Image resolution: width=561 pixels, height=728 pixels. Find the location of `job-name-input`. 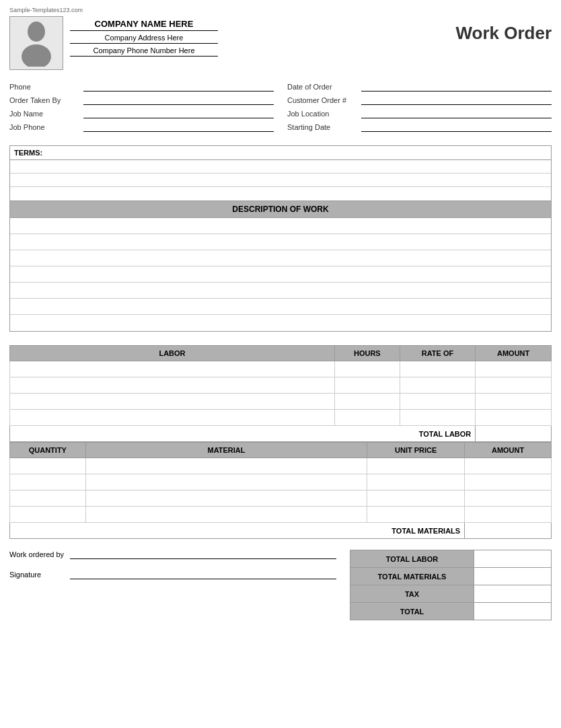

job-name-input is located at coordinates (179, 114).